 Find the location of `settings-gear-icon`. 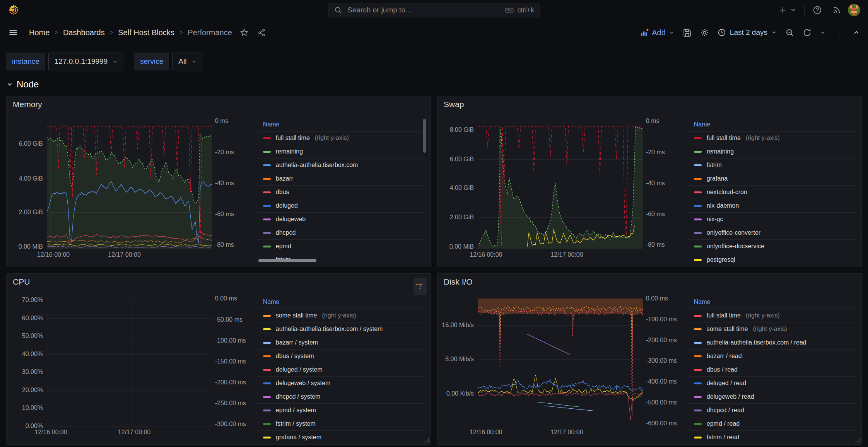

settings-gear-icon is located at coordinates (705, 32).